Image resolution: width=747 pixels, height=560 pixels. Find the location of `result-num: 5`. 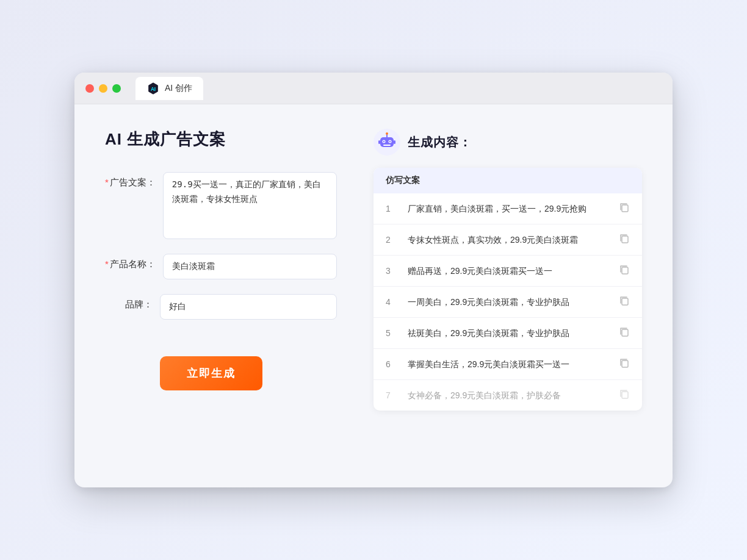

result-num: 5 is located at coordinates (392, 333).